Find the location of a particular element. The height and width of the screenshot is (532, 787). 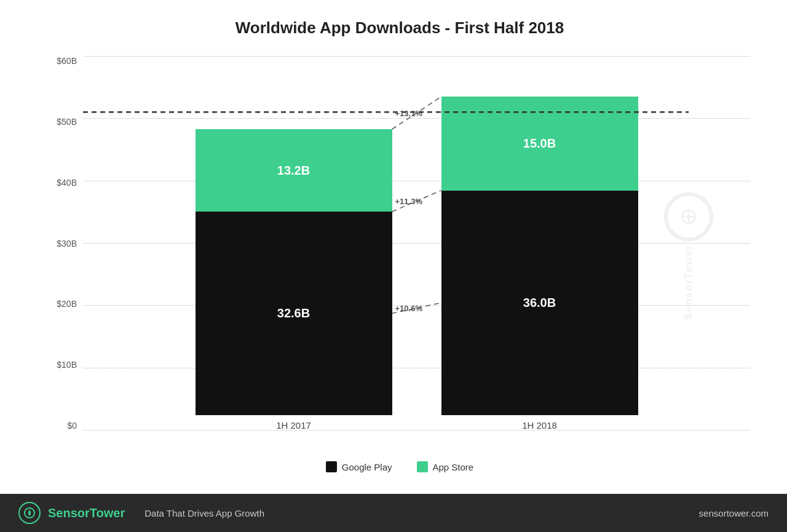

google-play-label-2018: 36.0B is located at coordinates (540, 303).